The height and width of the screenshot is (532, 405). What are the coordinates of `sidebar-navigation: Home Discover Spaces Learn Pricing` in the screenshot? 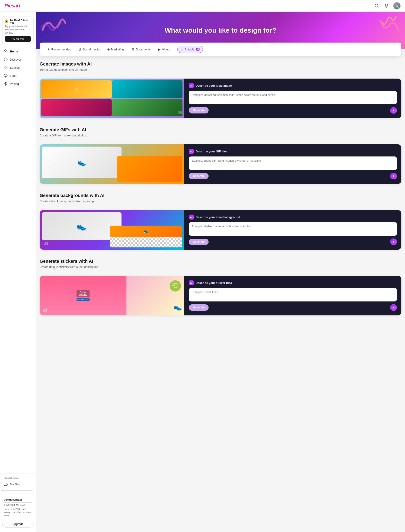 It's located at (18, 259).